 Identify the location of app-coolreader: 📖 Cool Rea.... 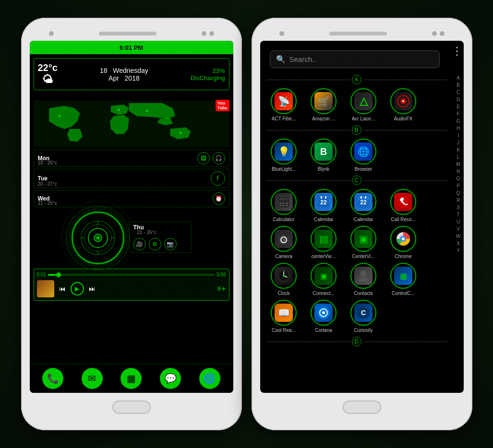
(284, 317).